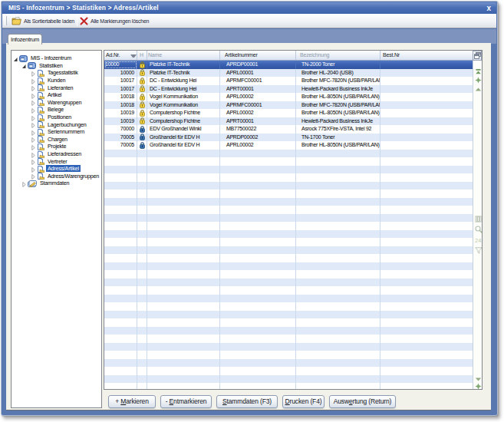 This screenshot has height=422, width=504. Describe the element at coordinates (338, 55) in the screenshot. I see `column-header-bezeichnung: Bezeichnung` at that location.